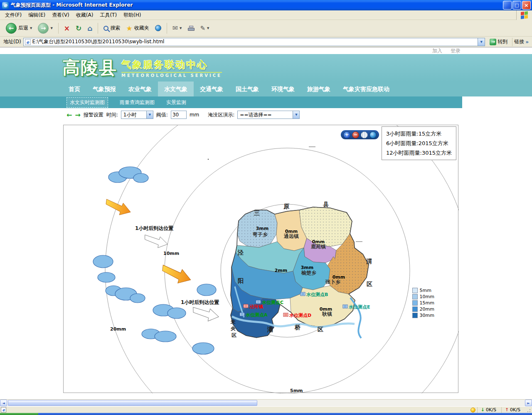 The height and width of the screenshot is (415, 532). I want to click on address-bar: 地址(D) e ▼ → 转到 链接 », so click(266, 42).